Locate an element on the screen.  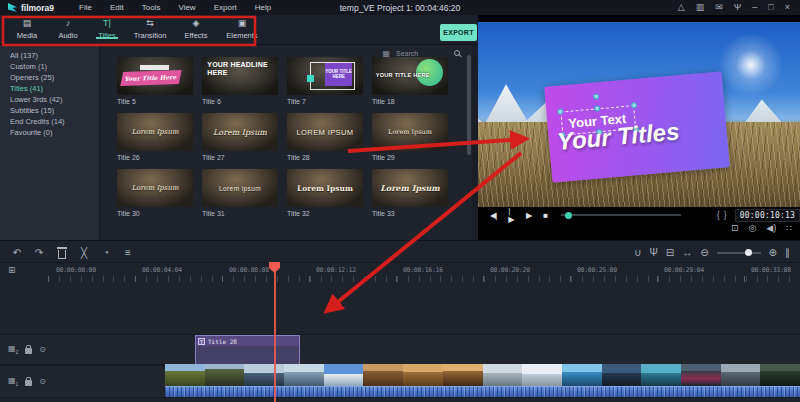
mic-icon: Ψ is located at coordinates (738, 8).